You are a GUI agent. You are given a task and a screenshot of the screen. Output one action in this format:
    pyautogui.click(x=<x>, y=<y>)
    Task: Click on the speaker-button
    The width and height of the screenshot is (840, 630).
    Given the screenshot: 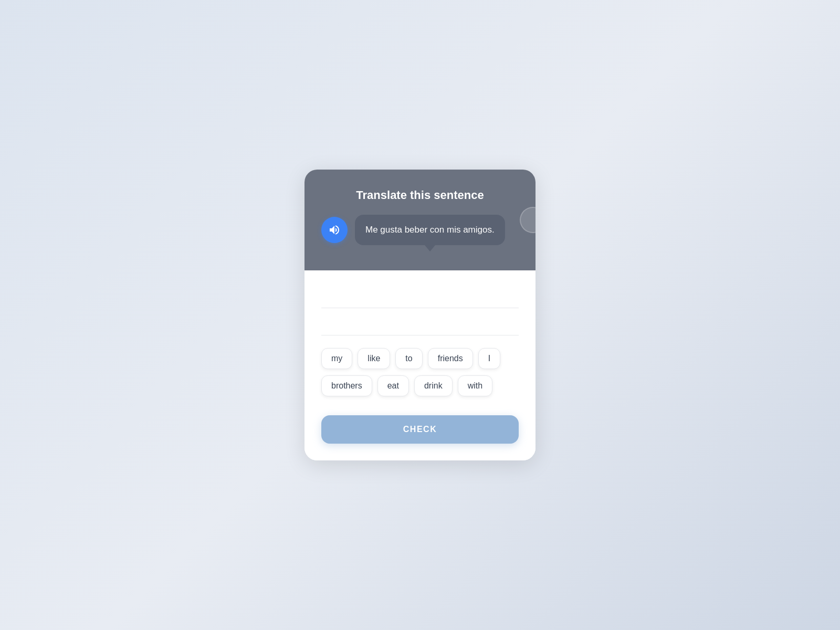 What is the action you would take?
    pyautogui.click(x=334, y=230)
    